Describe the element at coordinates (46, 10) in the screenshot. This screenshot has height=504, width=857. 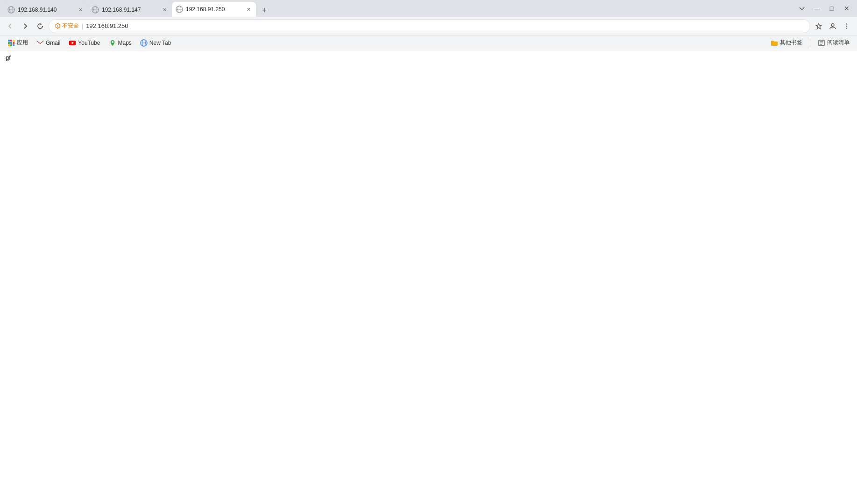
I see `tab-1-title: 192.168.91.140` at that location.